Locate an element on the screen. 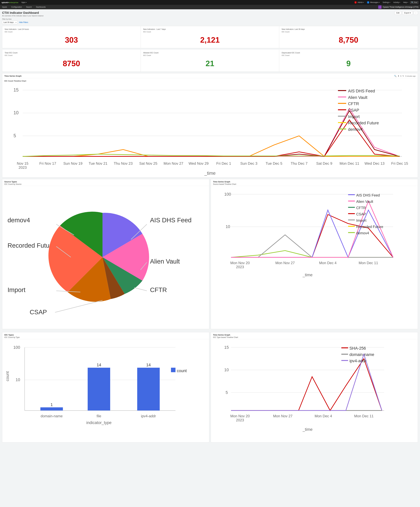  activity-chevron-icon: ▾ is located at coordinates (400, 2).